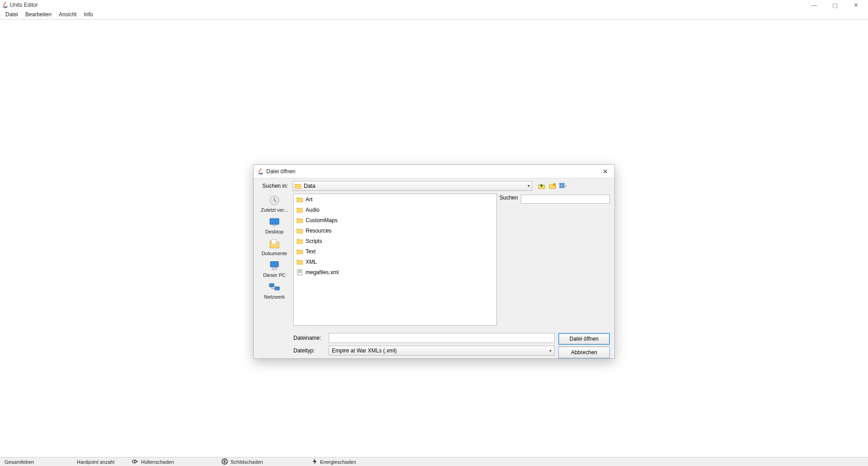 This screenshot has width=868, height=466. Describe the element at coordinates (509, 198) in the screenshot. I see `search-label: Suchen` at that location.